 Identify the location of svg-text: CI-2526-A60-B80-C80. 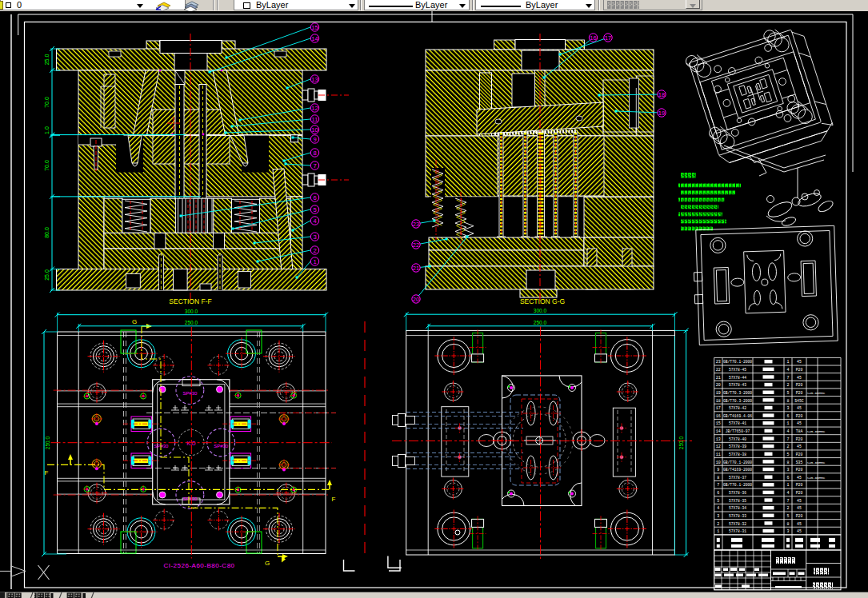
(198, 566).